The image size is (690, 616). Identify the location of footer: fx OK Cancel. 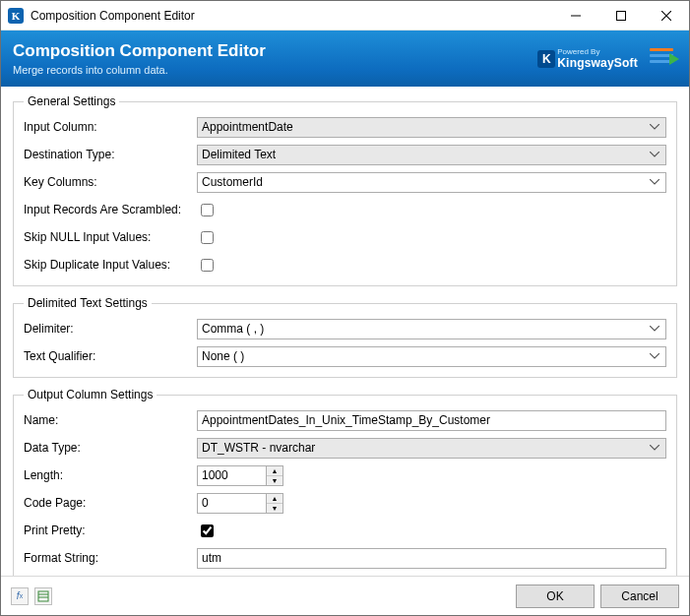
(345, 595).